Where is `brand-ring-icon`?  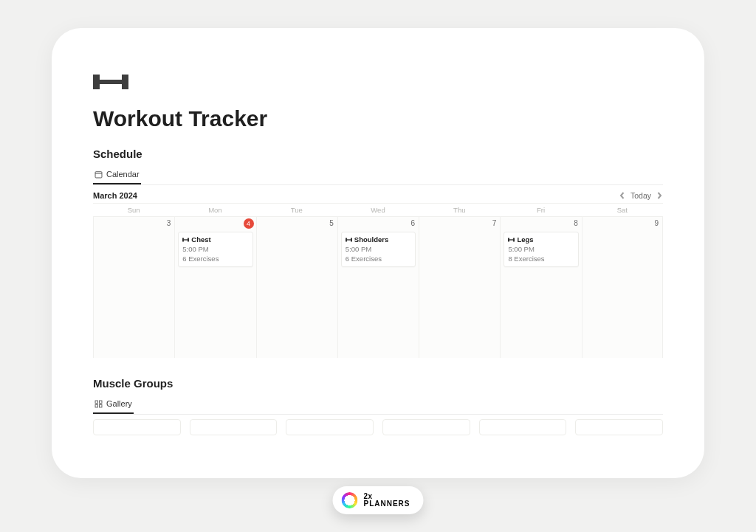
brand-ring-icon is located at coordinates (349, 500).